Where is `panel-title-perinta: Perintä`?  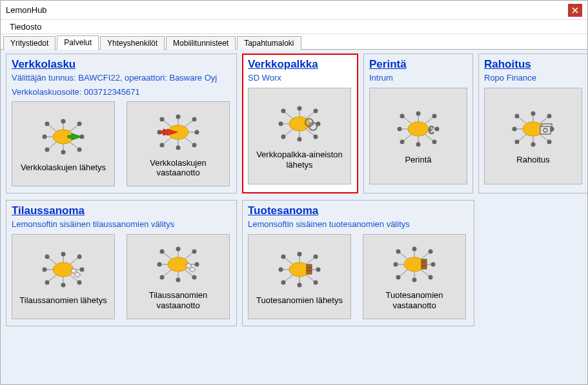 panel-title-perinta: Perintä is located at coordinates (418, 64).